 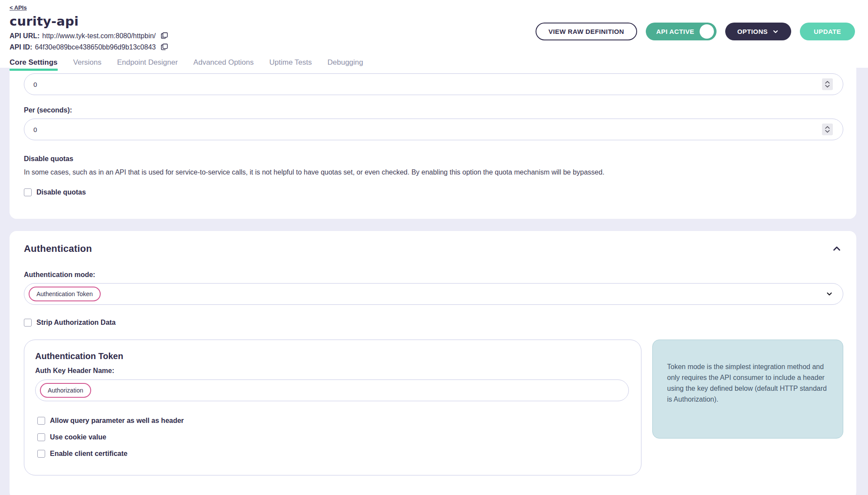 I want to click on header: < APIs curity-api API URL: http://www.ty…, so click(x=434, y=34).